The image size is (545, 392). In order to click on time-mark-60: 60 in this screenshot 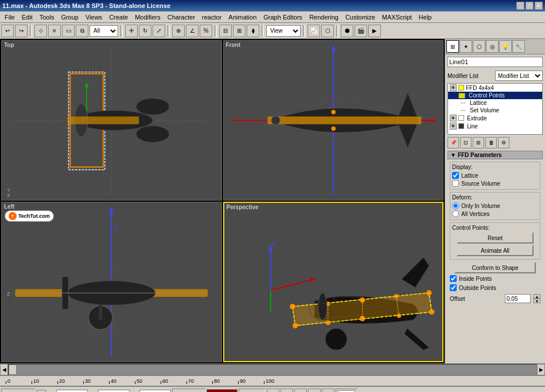, I will do `click(173, 381)`.